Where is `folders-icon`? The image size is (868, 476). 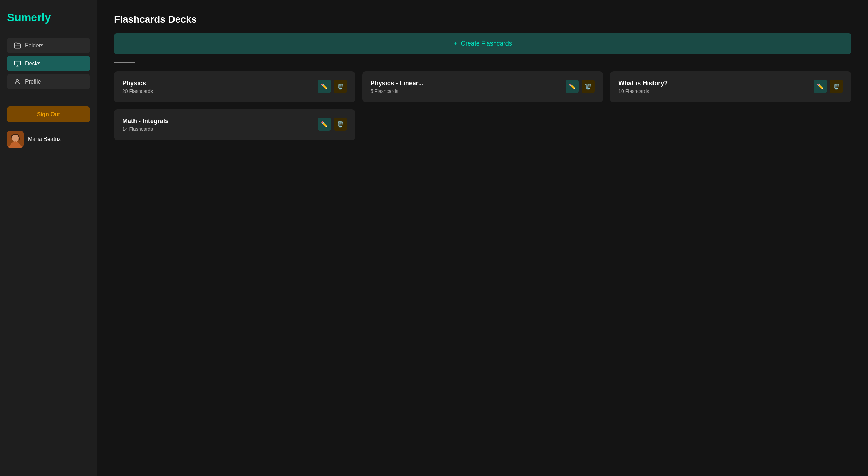
folders-icon is located at coordinates (17, 46).